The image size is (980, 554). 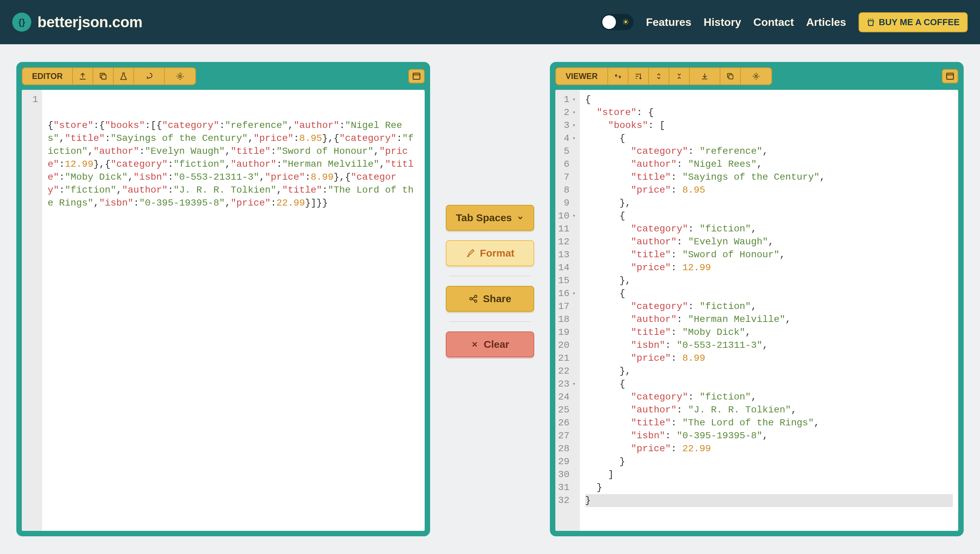 What do you see at coordinates (639, 76) in the screenshot?
I see `sort-button` at bounding box center [639, 76].